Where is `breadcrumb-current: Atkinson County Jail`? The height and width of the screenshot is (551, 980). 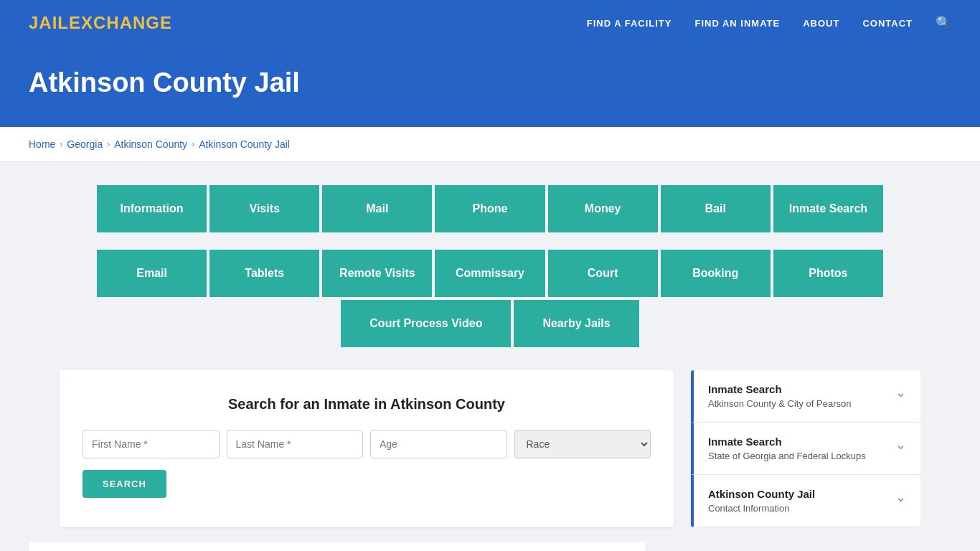 breadcrumb-current: Atkinson County Jail is located at coordinates (244, 144).